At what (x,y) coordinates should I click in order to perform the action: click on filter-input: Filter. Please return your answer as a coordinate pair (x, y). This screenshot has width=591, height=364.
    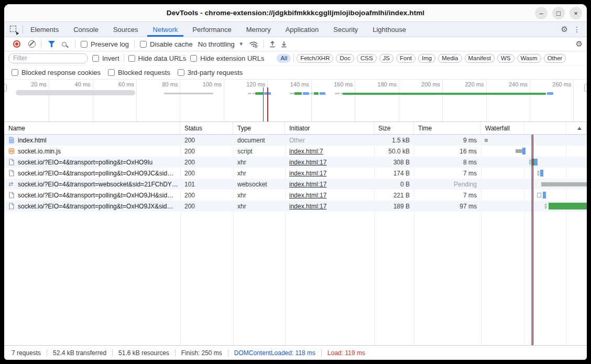
    Looking at the image, I should click on (48, 59).